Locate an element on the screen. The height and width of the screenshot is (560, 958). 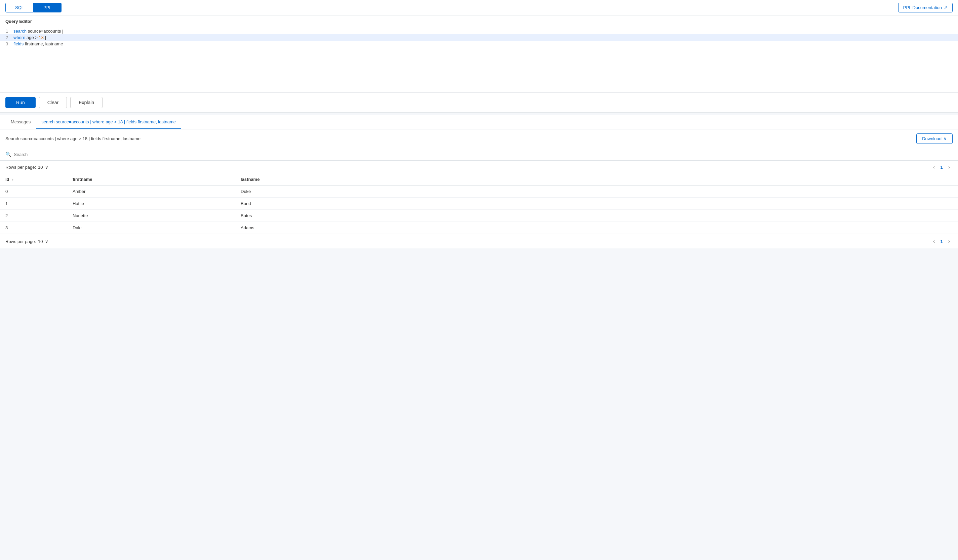
query-editor-label: Query Editor is located at coordinates (479, 21).